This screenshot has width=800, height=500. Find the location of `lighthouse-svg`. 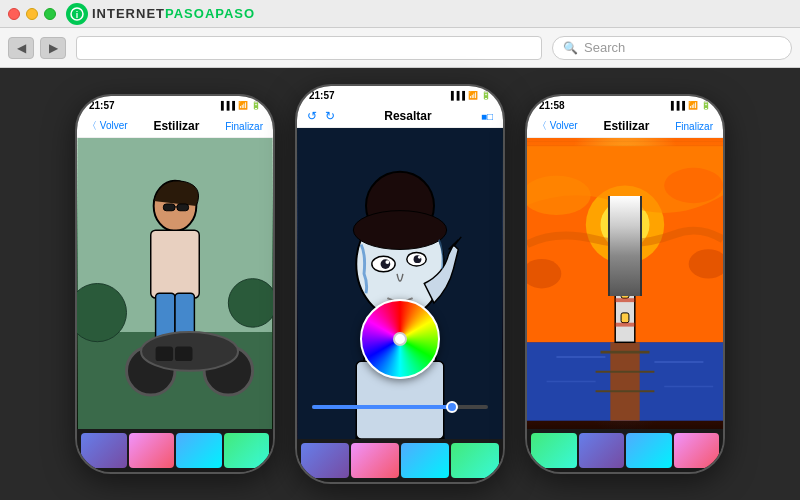

lighthouse-svg is located at coordinates (625, 284).